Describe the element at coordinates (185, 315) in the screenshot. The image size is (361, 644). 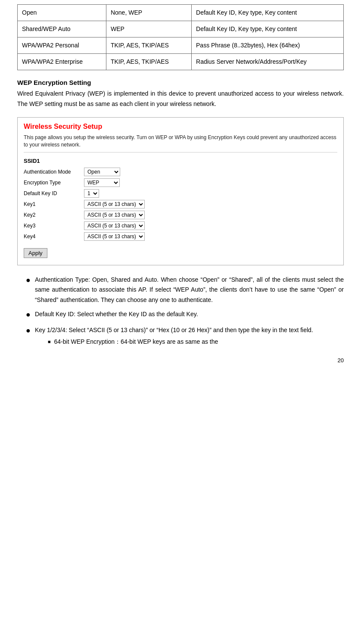
I see `bullet-item: ●Default Key ID: Select whether the Key …` at that location.